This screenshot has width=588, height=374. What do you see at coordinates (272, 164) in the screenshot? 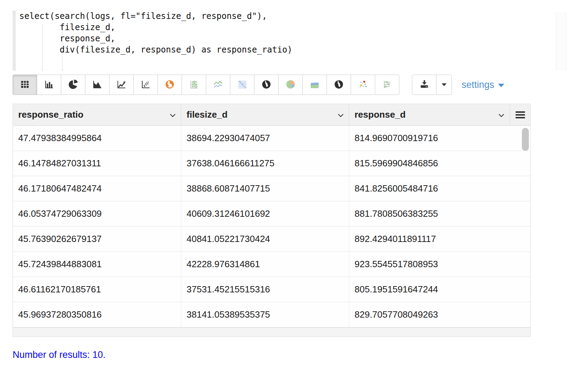
I see `table-row: 46.1478482703131137638.046166611275815.5…` at bounding box center [272, 164].